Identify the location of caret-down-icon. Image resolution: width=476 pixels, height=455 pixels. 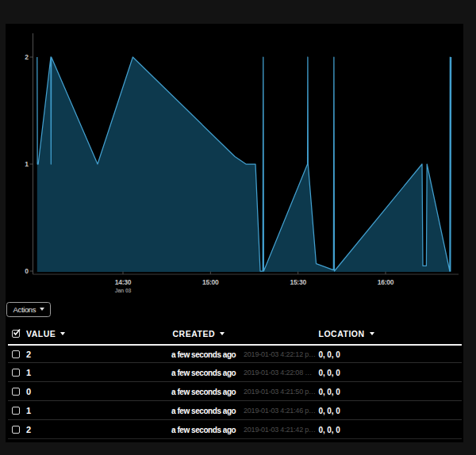
(42, 309).